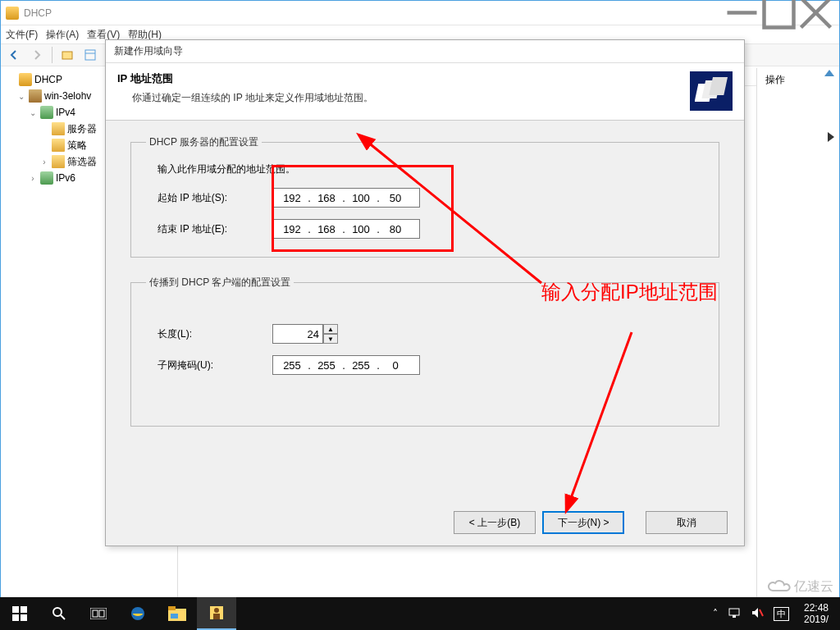  What do you see at coordinates (425, 52) in the screenshot?
I see `wizard-title: 新建作用域向导` at bounding box center [425, 52].